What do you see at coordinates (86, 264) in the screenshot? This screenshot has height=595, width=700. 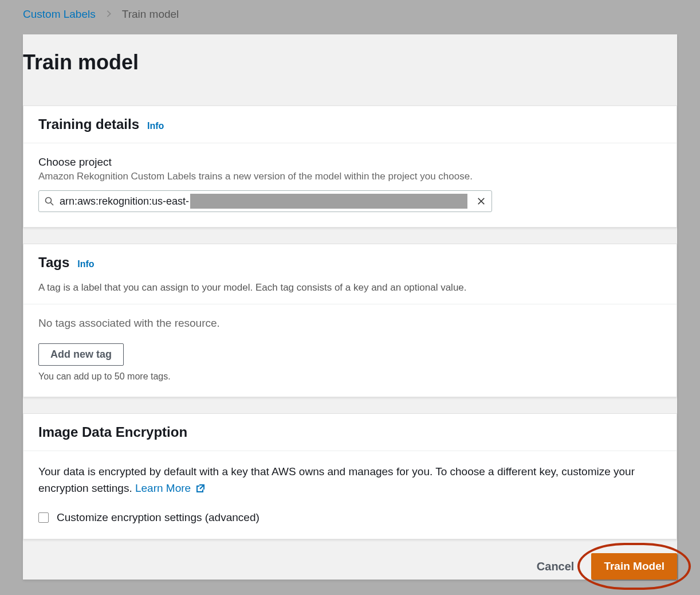 I see `info-link-tags: Info` at bounding box center [86, 264].